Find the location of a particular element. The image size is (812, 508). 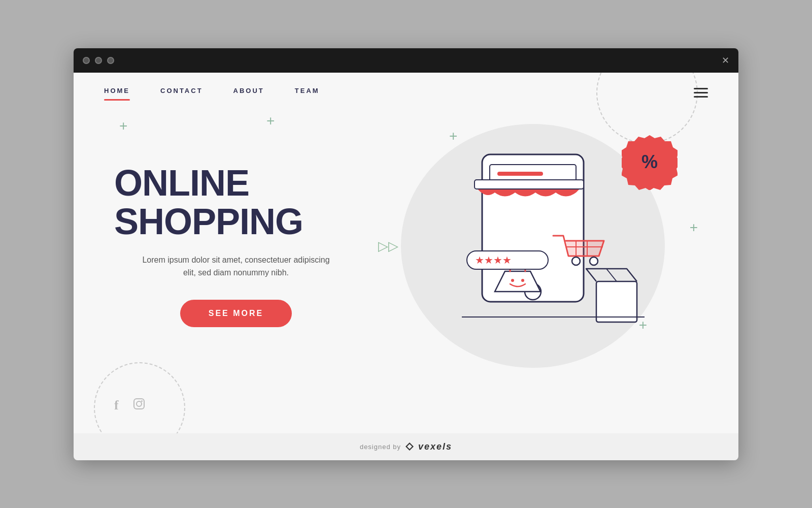

close-icon: ✕ is located at coordinates (726, 60).